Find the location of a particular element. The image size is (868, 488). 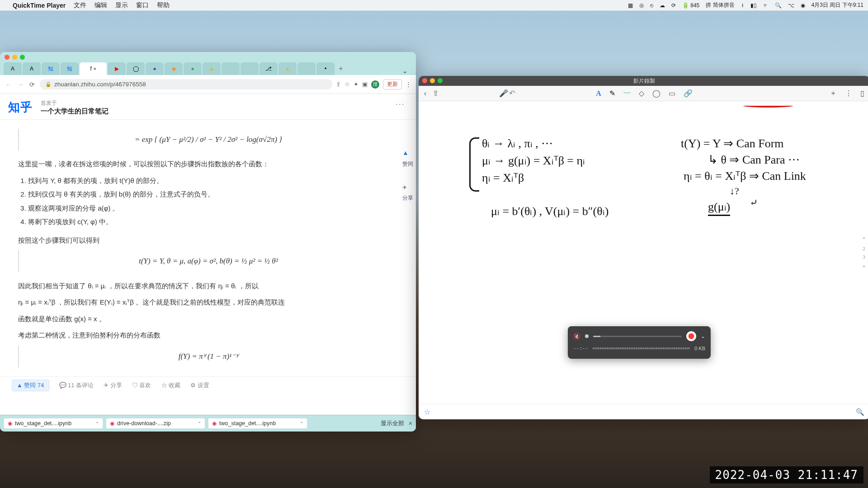

volume-knob is located at coordinates (587, 336).